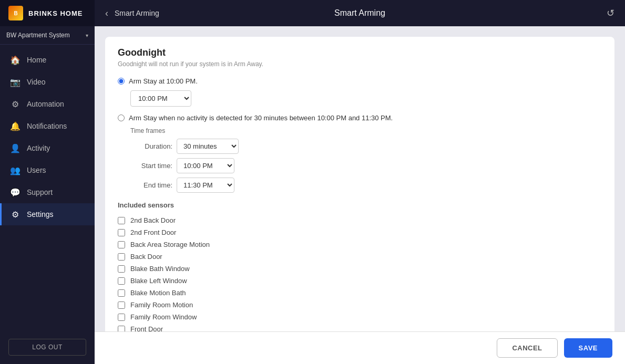  Describe the element at coordinates (87, 36) in the screenshot. I see `chevron-down-icon: ▾` at that location.